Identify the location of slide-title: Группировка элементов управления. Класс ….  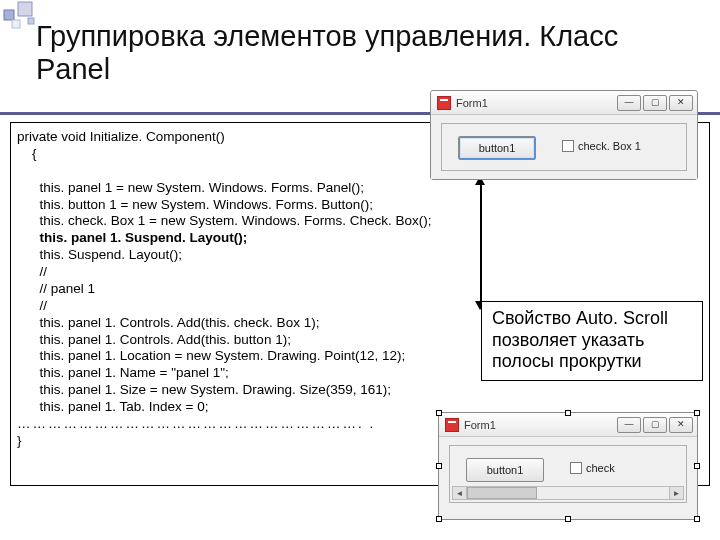
(363, 54).